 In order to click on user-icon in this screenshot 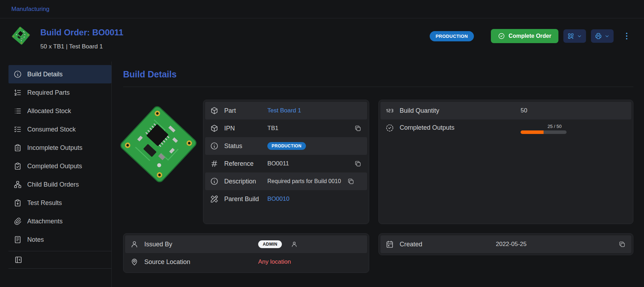, I will do `click(134, 244)`.